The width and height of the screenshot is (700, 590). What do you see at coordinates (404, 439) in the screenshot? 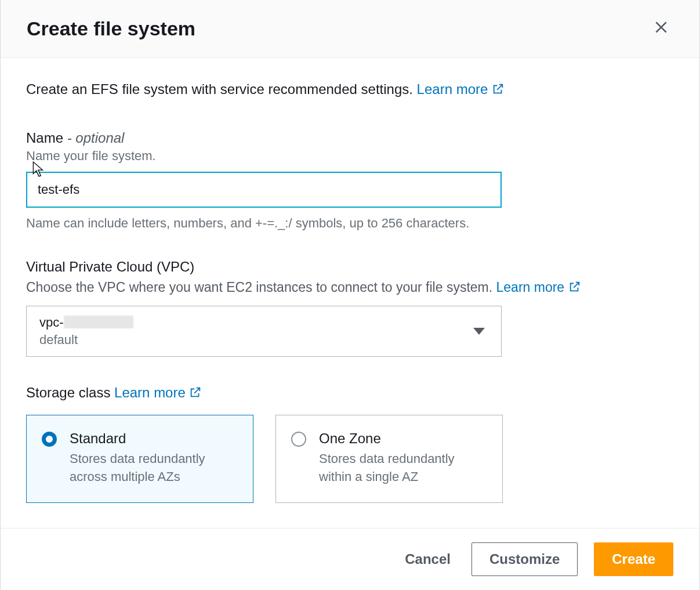
I see `tile-title: One Zone` at bounding box center [404, 439].